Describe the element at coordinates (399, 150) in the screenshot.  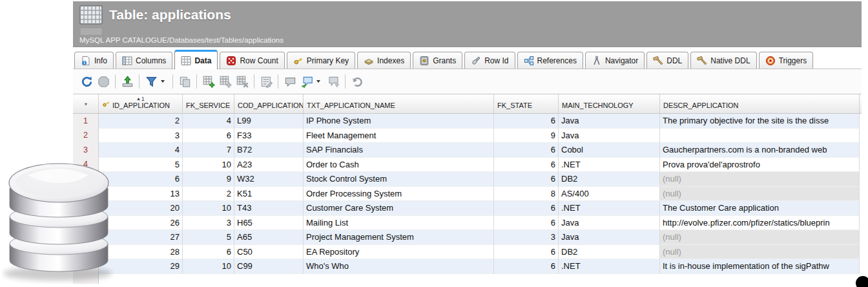
I see `cell-txt_application_name: SAP Financials` at that location.